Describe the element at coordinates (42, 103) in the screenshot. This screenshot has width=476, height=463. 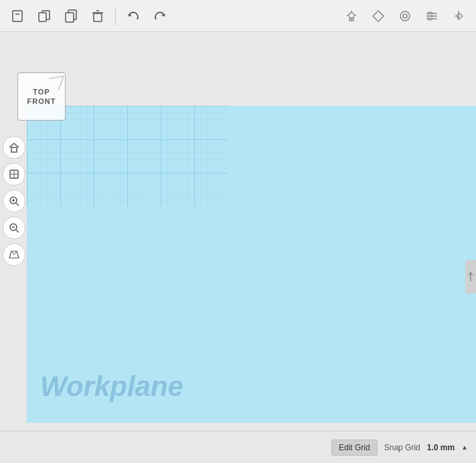
I see `view-cube: TOP FRONT` at that location.